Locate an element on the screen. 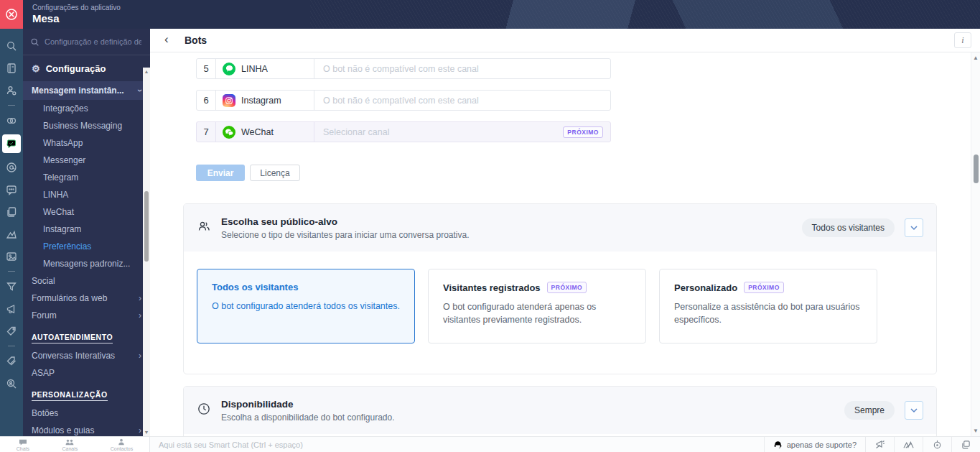 The width and height of the screenshot is (980, 452). sidebar-search-input is located at coordinates (93, 42).